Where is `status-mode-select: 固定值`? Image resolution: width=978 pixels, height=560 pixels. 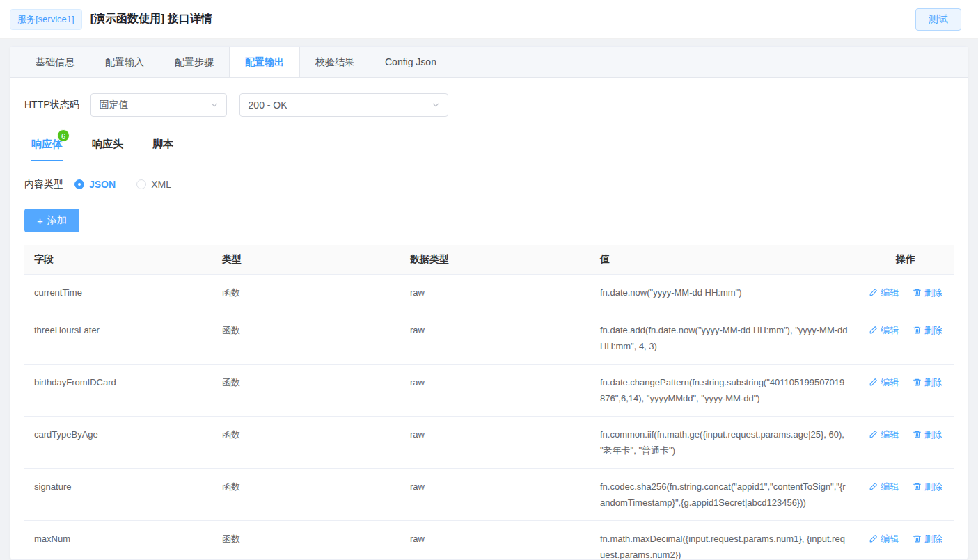 status-mode-select: 固定值 is located at coordinates (159, 105).